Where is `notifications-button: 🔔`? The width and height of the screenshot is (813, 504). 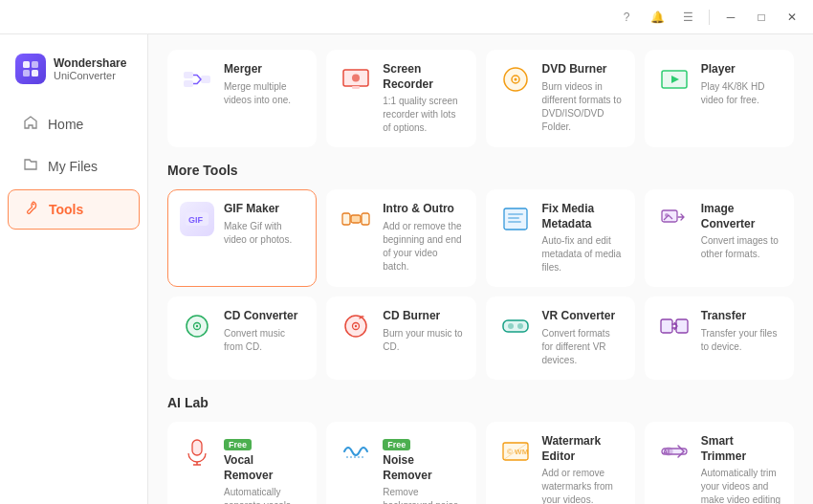 notifications-button: 🔔 is located at coordinates (657, 17).